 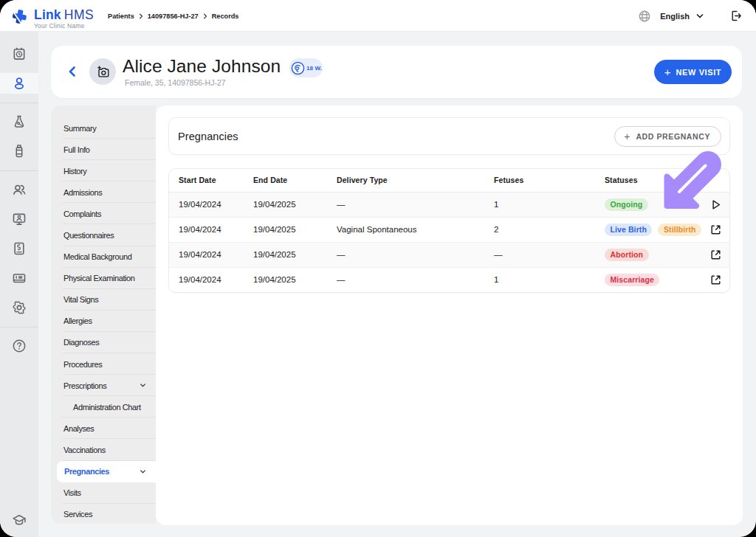 What do you see at coordinates (19, 54) in the screenshot?
I see `calendar-schedule-icon` at bounding box center [19, 54].